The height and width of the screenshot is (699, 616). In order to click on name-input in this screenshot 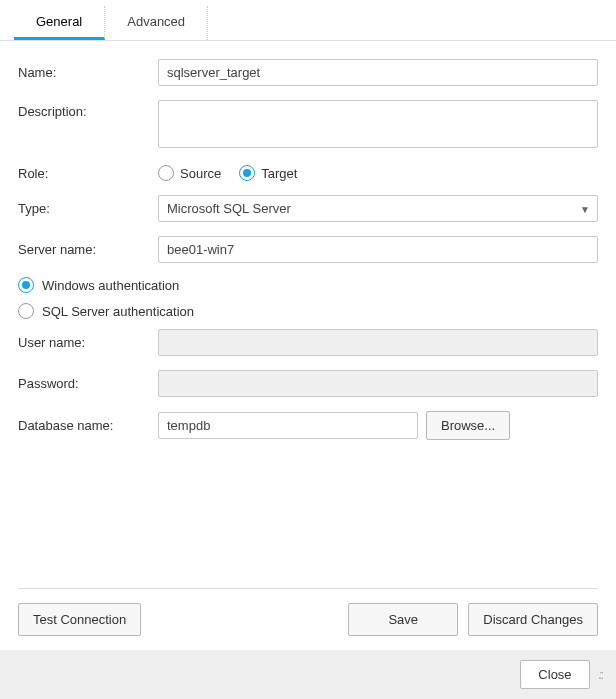, I will do `click(378, 72)`.